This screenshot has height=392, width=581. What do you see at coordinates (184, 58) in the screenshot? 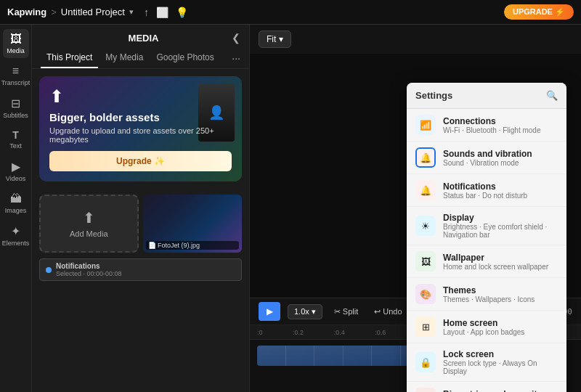
I see `tab-google-photos: Google Photos` at bounding box center [184, 58].